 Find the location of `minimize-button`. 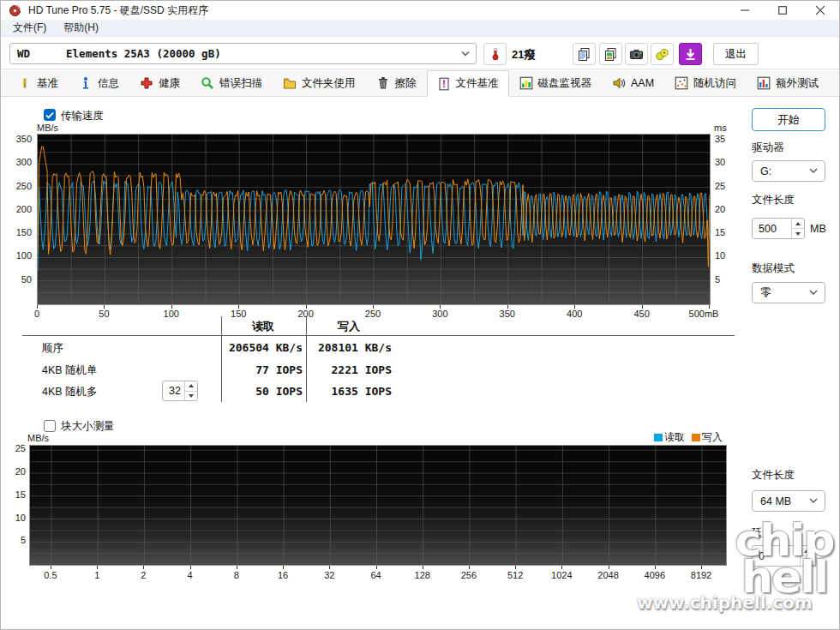

minimize-button is located at coordinates (745, 10).